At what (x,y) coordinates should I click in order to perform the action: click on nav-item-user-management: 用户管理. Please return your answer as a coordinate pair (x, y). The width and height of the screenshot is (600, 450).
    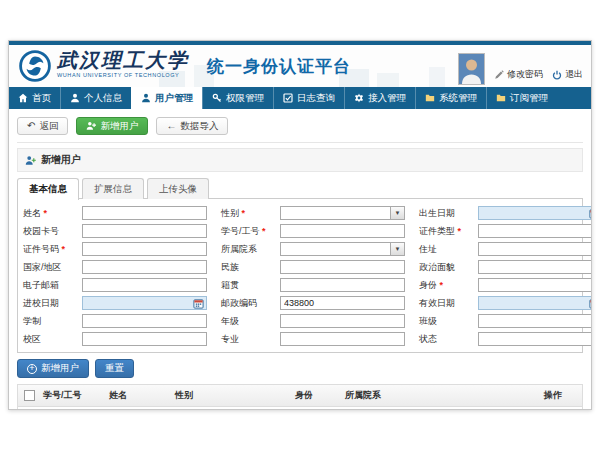
    Looking at the image, I should click on (166, 98).